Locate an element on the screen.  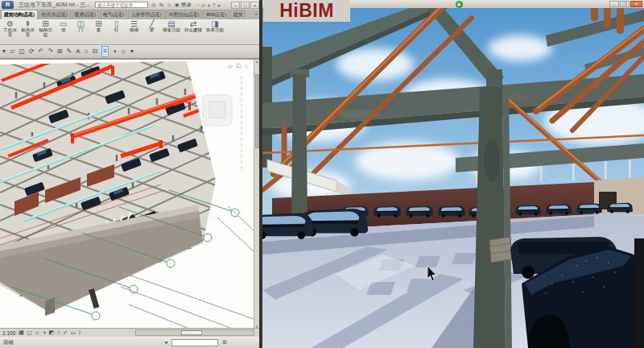
status-text: 就绪 is located at coordinates (8, 343).